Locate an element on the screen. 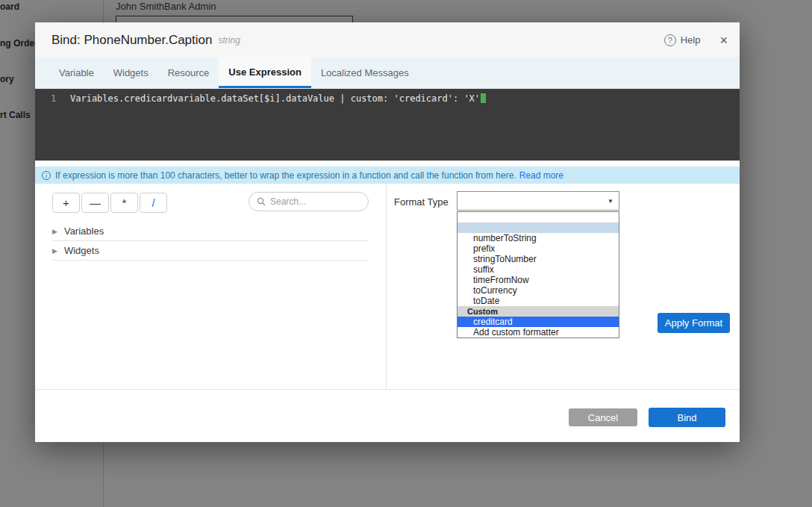 The height and width of the screenshot is (507, 812). tab-use-expression: Use Expression is located at coordinates (265, 73).